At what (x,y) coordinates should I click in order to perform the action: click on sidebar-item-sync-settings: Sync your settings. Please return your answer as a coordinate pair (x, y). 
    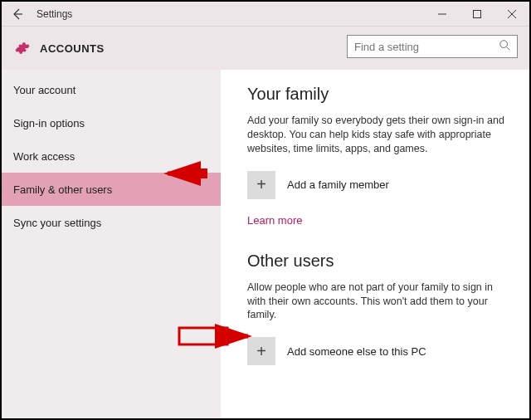
    Looking at the image, I should click on (111, 222).